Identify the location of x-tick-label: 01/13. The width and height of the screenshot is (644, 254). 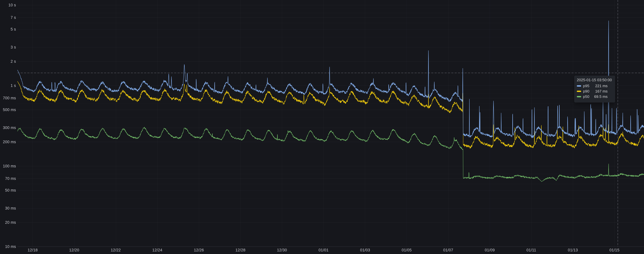
(573, 250).